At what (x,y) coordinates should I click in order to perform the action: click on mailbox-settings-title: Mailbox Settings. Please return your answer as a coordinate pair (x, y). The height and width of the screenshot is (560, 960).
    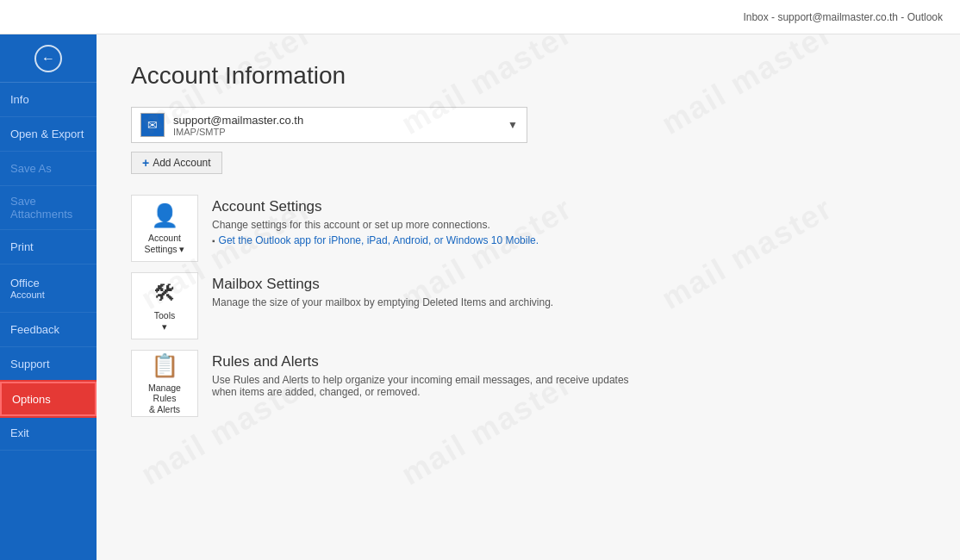
    Looking at the image, I should click on (383, 284).